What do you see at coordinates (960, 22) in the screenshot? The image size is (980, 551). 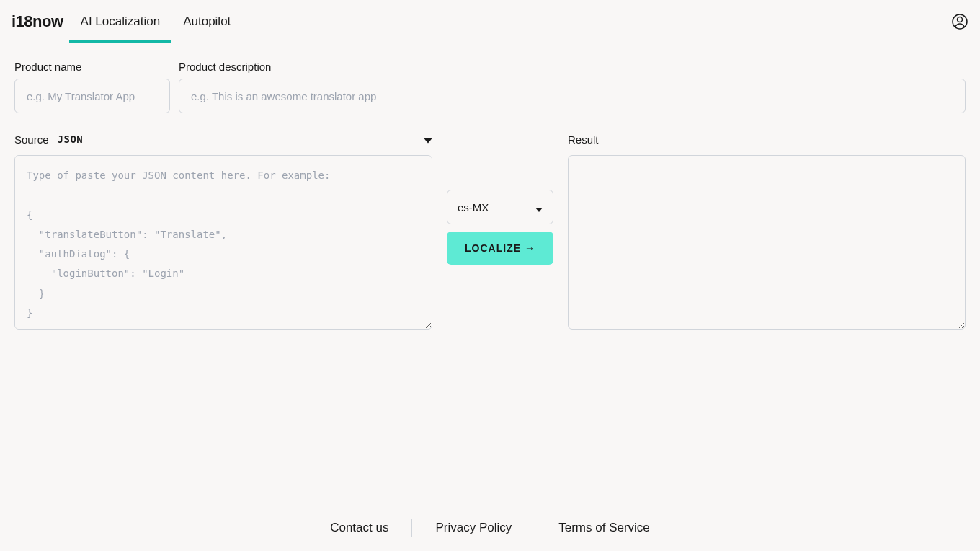 I see `user-account-icon` at bounding box center [960, 22].